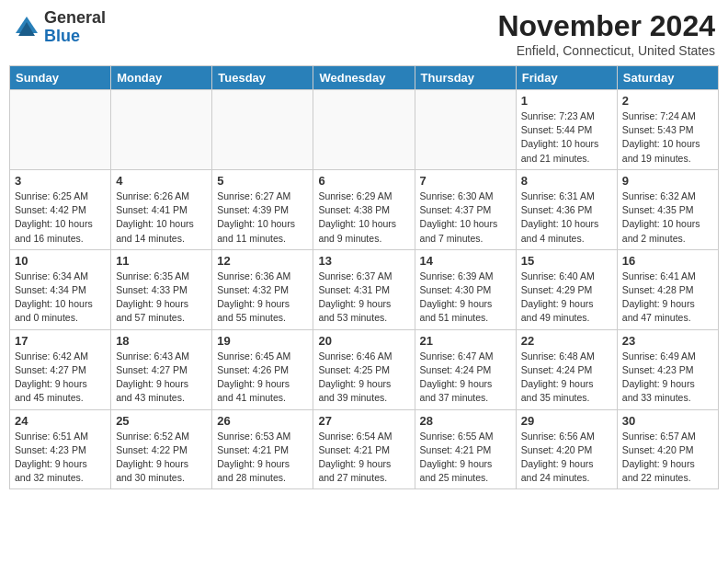  I want to click on day-detail: Sunrise: 6:34 AM Sunset: 4:34 PM Dayligh…, so click(61, 298).